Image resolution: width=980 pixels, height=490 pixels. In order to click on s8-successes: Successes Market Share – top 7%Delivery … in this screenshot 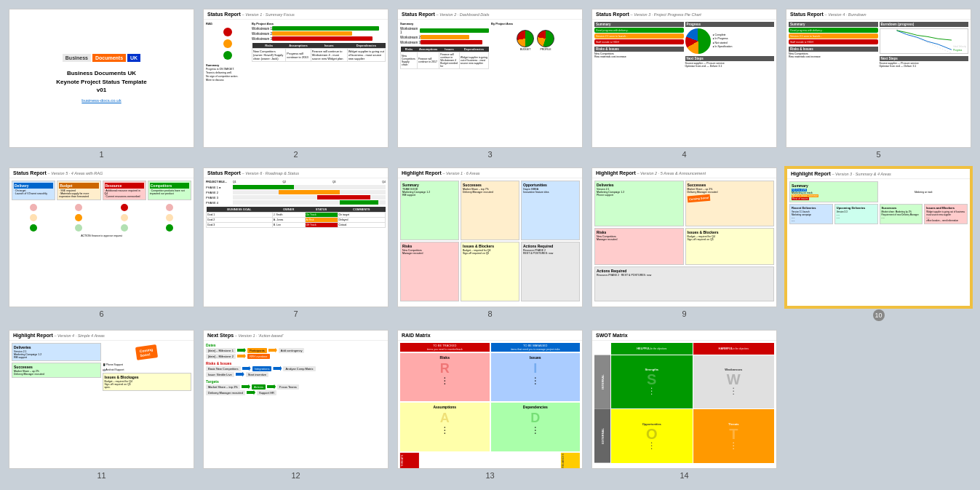, I will do `click(490, 210)`.